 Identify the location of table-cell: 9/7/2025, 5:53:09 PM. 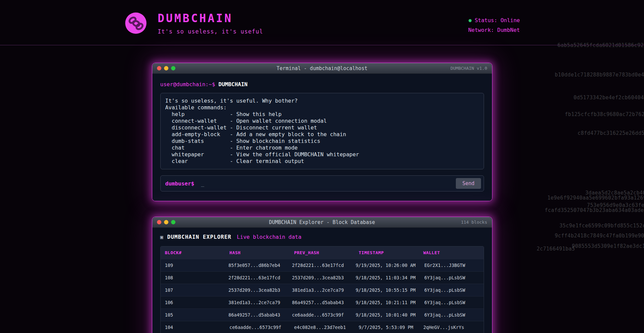
(386, 327).